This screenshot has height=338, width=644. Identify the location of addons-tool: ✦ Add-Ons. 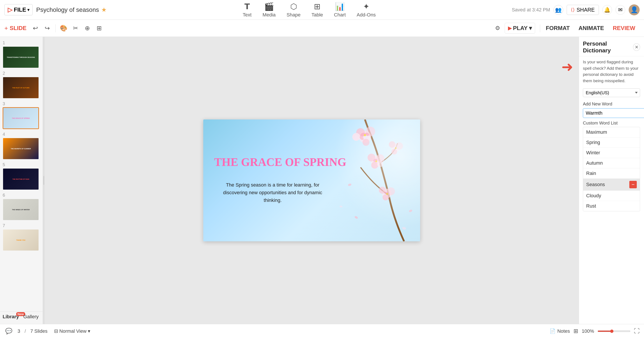
(366, 10).